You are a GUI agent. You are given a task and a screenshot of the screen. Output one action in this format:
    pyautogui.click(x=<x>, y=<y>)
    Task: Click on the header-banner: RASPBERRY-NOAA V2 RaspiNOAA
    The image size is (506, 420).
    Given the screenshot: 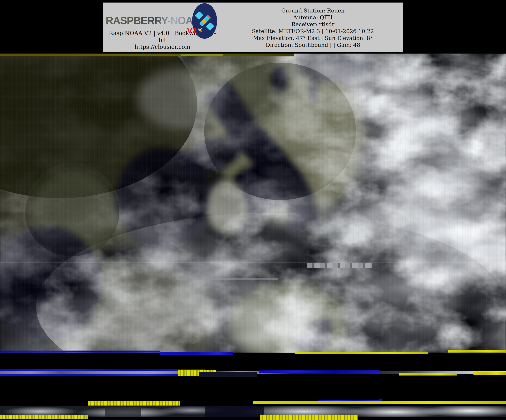 What is the action you would take?
    pyautogui.click(x=253, y=27)
    